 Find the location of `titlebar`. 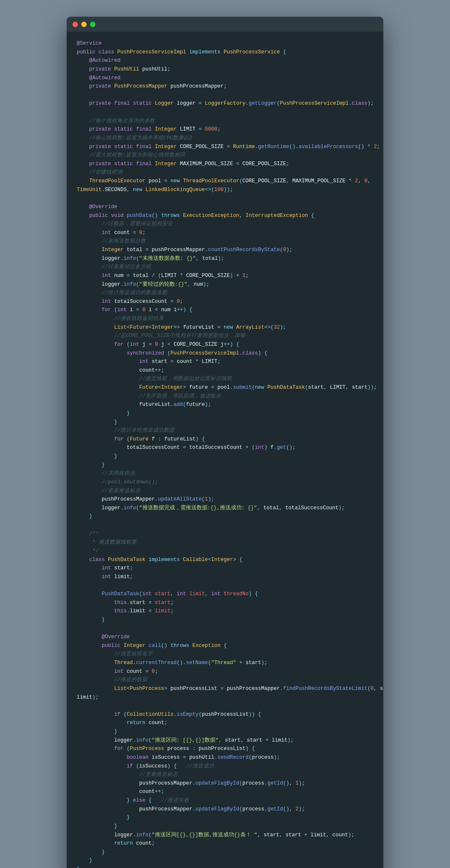

titlebar is located at coordinates (225, 24).